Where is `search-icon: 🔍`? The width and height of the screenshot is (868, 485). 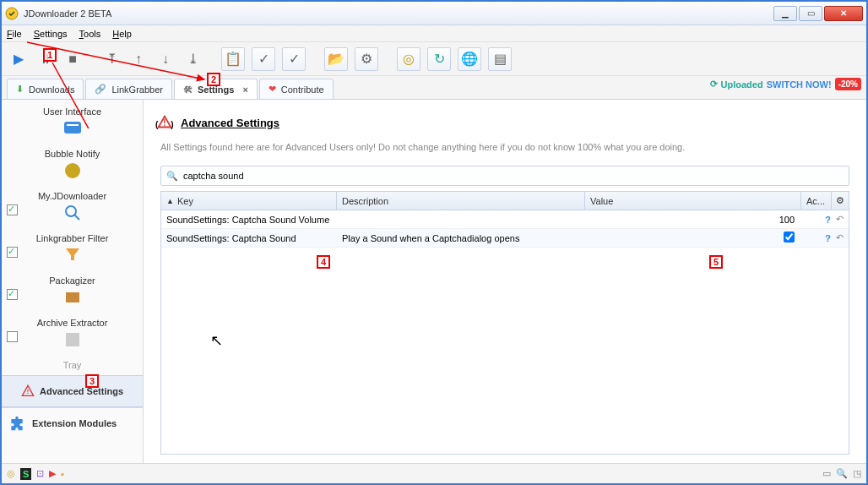 search-icon: 🔍 is located at coordinates (172, 176).